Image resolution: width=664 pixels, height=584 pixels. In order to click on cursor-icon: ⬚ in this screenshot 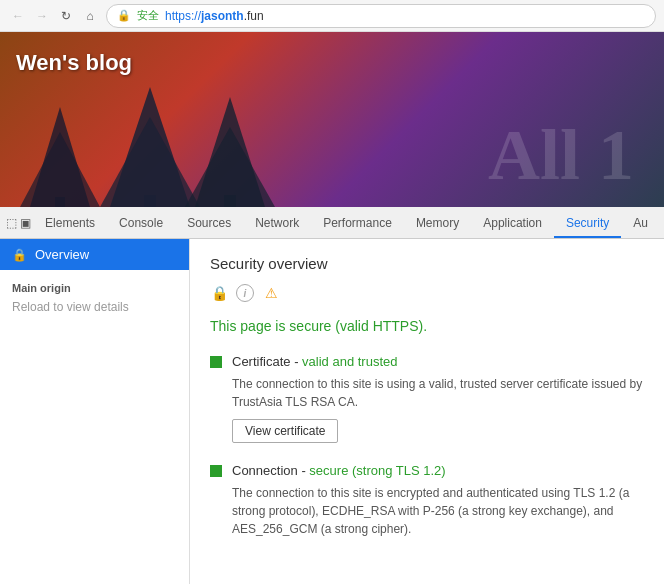, I will do `click(12, 223)`.